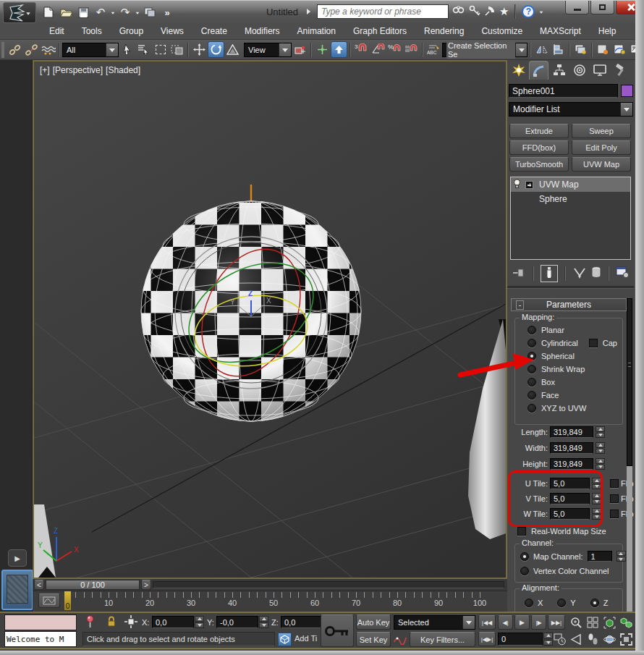 This screenshot has height=655, width=644. I want to click on key-filter-dropdown: Selected, so click(434, 622).